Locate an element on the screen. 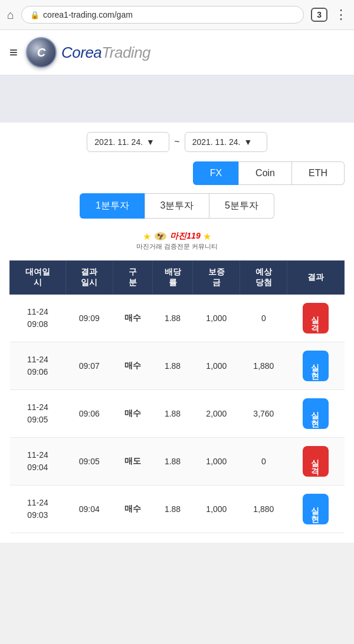 The height and width of the screenshot is (644, 354). cell-type: 매도 is located at coordinates (132, 462).